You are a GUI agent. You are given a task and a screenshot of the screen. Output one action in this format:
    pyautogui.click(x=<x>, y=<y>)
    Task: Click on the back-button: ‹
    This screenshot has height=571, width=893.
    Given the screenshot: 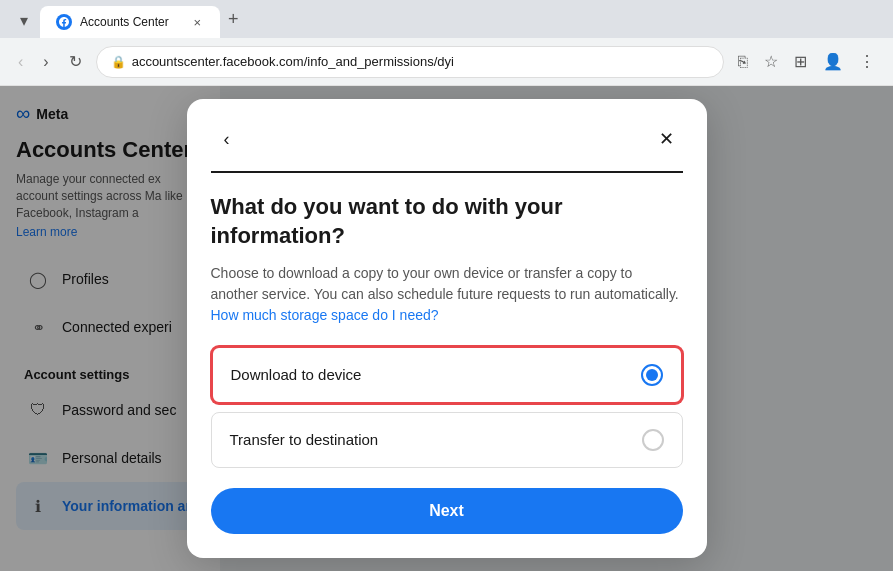 What is the action you would take?
    pyautogui.click(x=20, y=62)
    